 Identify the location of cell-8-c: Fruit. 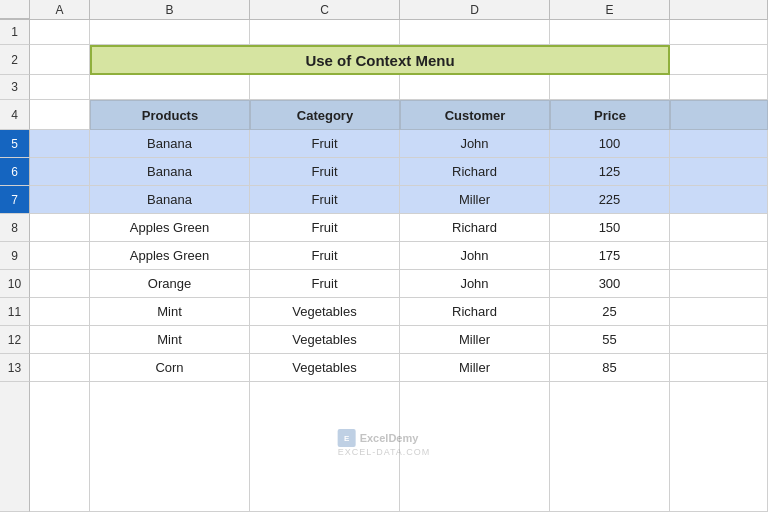
(325, 228).